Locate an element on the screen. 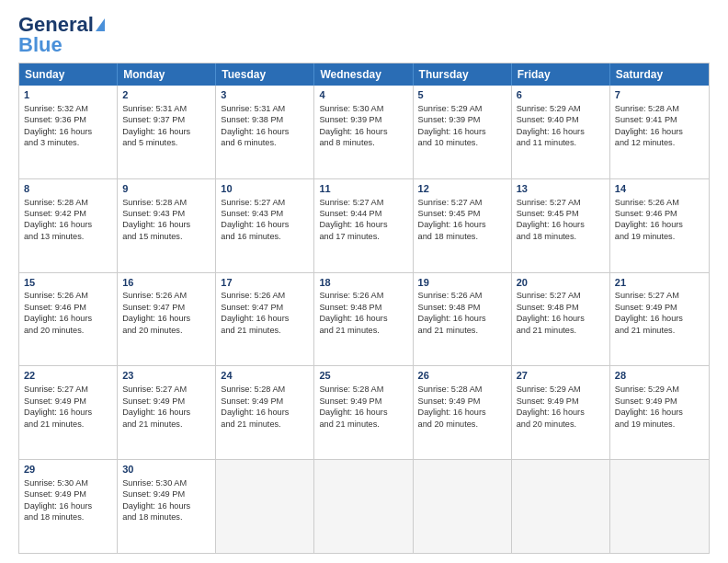 This screenshot has height=563, width=728. day-info-line: and 10 minutes. is located at coordinates (449, 143).